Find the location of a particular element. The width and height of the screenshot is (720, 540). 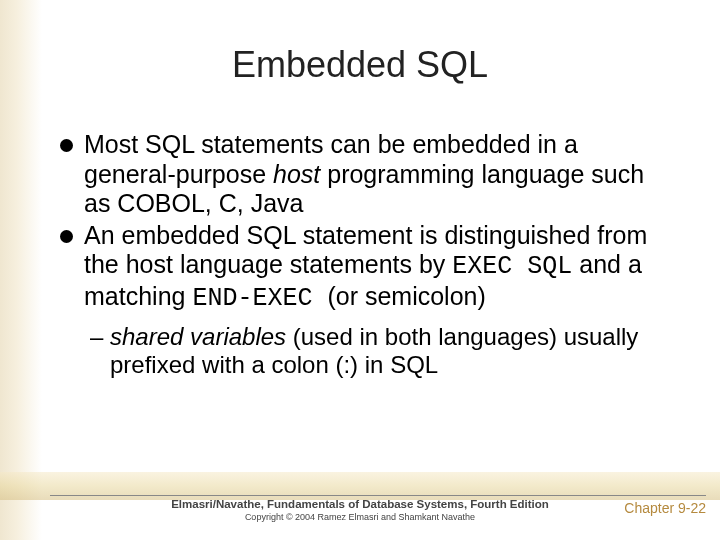

text-emphasis: host is located at coordinates (296, 174).